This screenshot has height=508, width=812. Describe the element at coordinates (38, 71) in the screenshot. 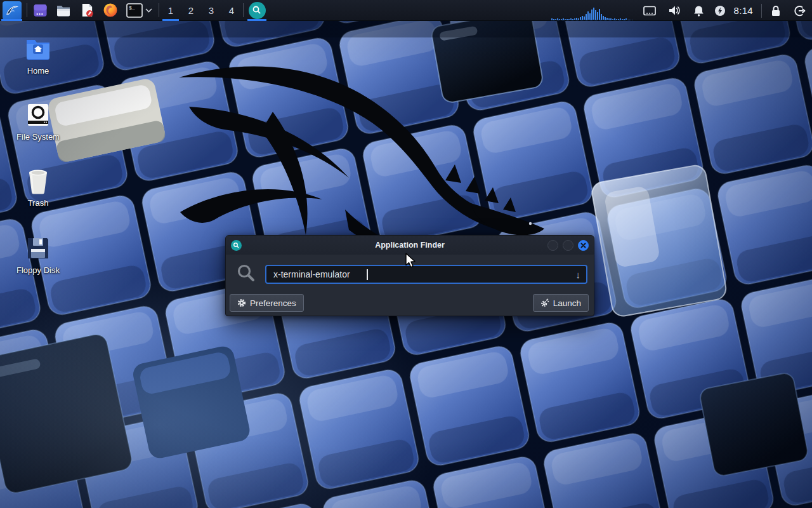

I see `desktop-icon-label: Home` at that location.